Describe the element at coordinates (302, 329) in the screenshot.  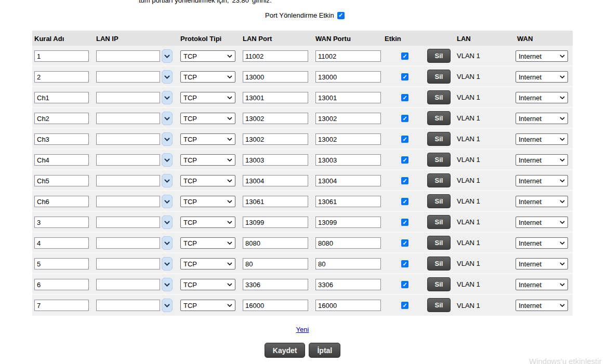
I see `add-new-rule-link: Yeni` at that location.